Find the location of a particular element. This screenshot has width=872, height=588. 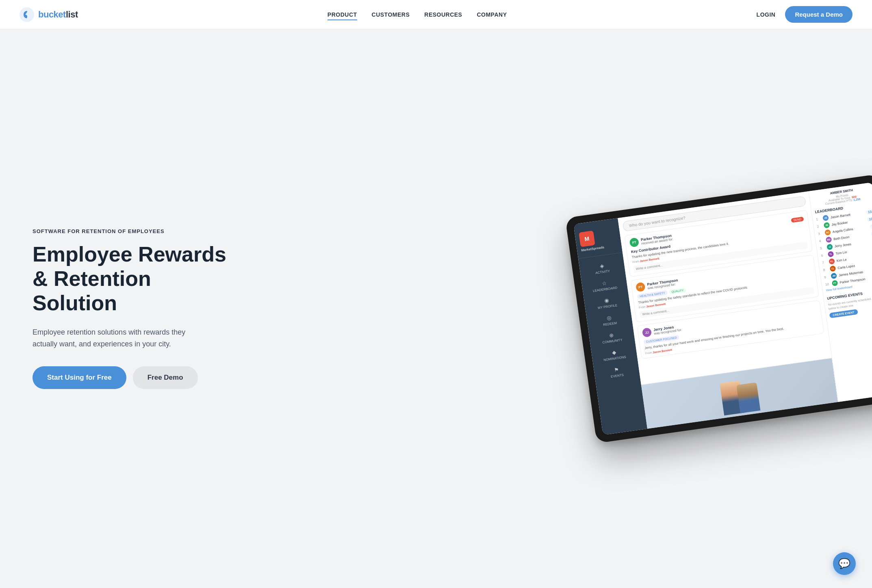

app-main: Who do you want to recognize? PT Parker … is located at coordinates (728, 310).